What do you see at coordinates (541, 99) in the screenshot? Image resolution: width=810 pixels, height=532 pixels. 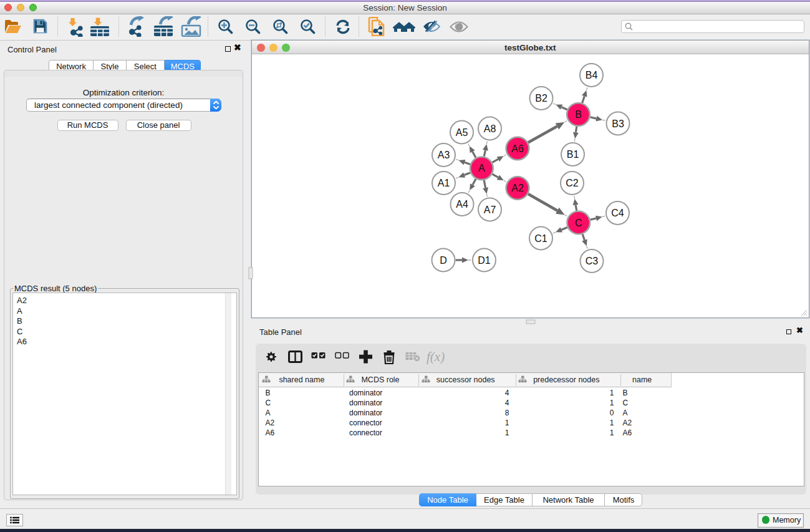 I see `svg-text: B2` at bounding box center [541, 99].